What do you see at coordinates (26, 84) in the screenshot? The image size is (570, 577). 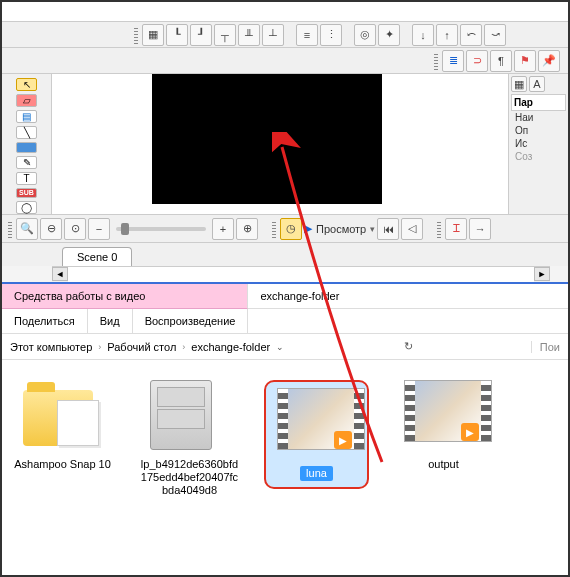 I see `pointer-tool: ↖` at bounding box center [26, 84].